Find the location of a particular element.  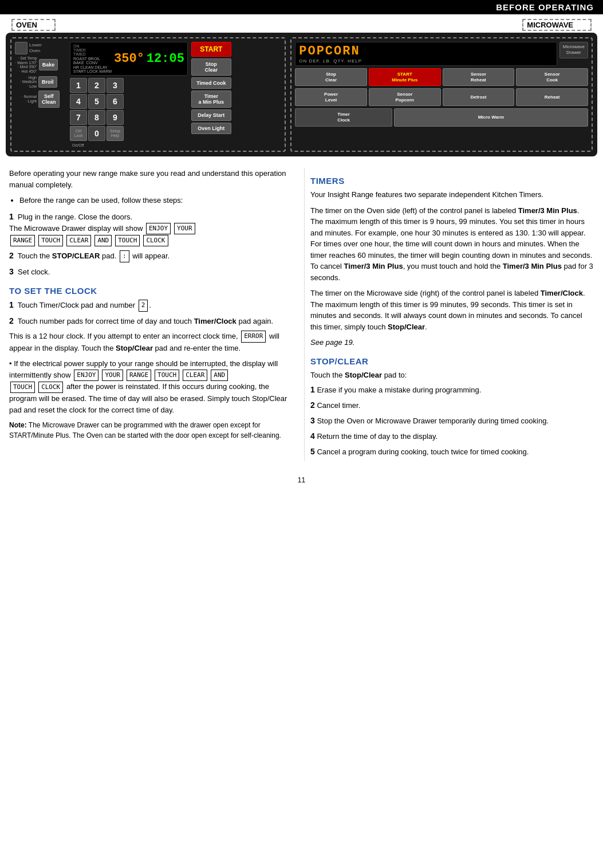

clock-note-1: This is a 12 hour clock. If you attempt … is located at coordinates (151, 342).